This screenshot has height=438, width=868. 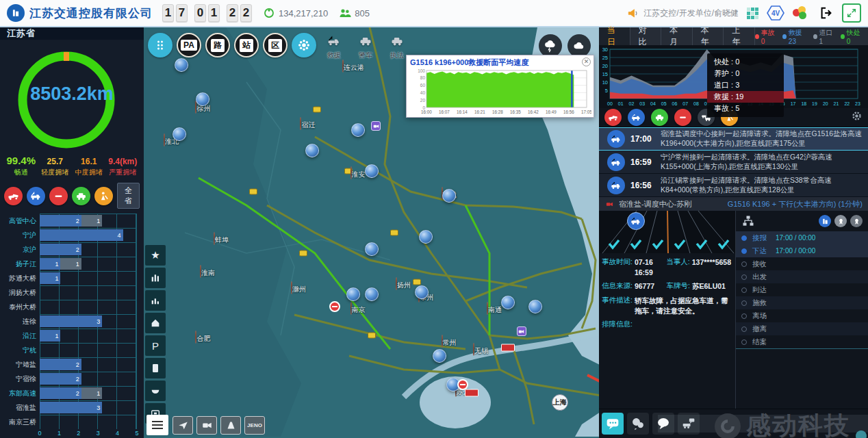 I want to click on tab-本月: 本月, so click(x=677, y=36).